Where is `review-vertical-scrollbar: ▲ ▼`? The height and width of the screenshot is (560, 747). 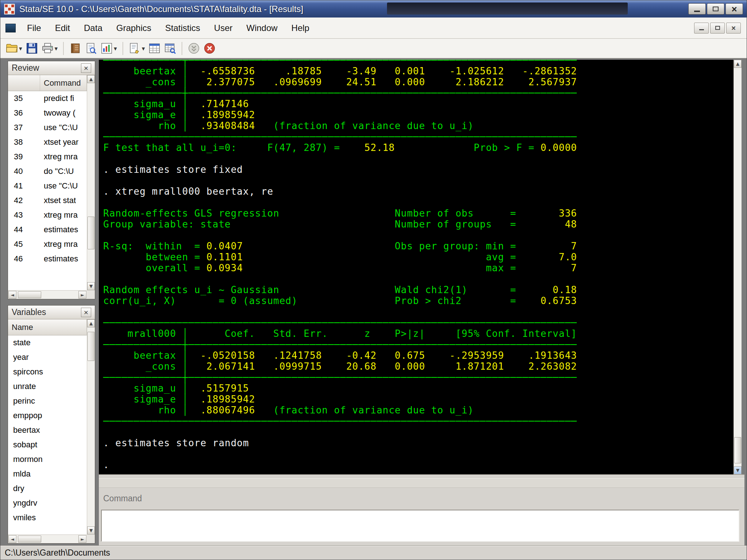 review-vertical-scrollbar: ▲ ▼ is located at coordinates (91, 183).